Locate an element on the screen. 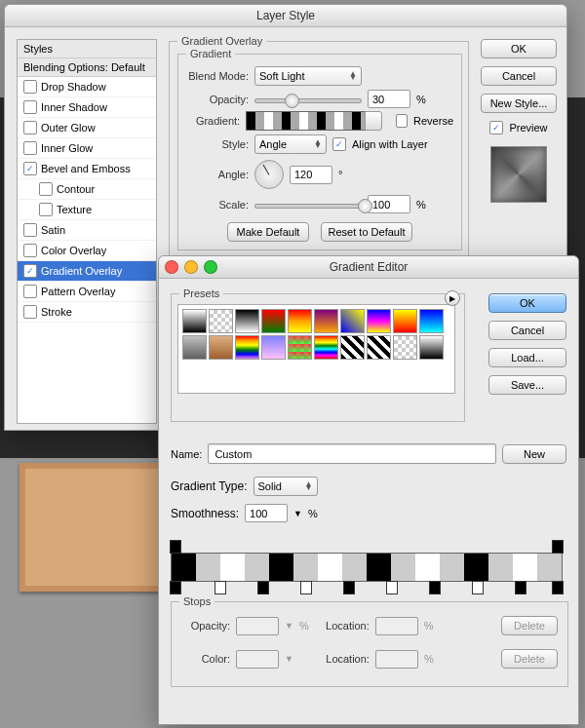  presets-menu-icon: ▶ is located at coordinates (452, 298).